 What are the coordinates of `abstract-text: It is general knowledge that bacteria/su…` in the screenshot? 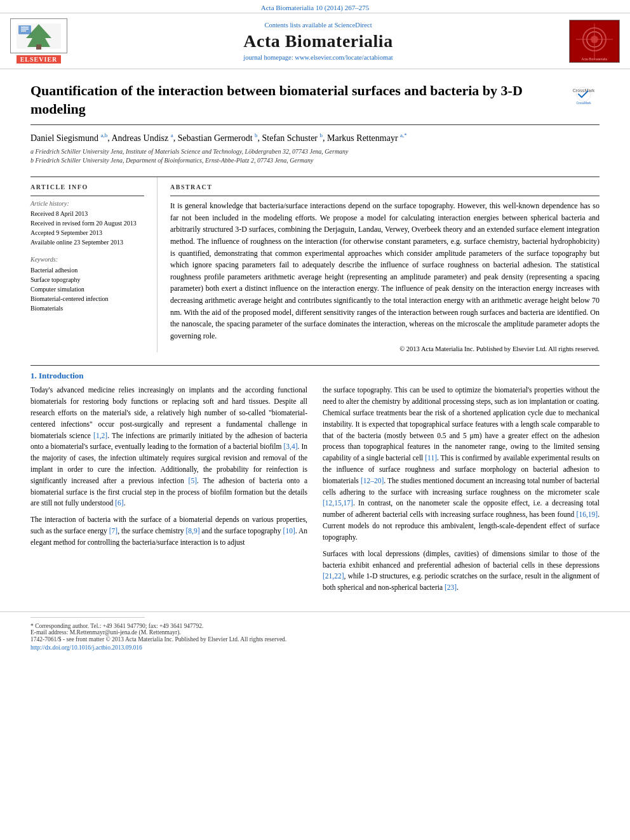 It's located at (385, 270).